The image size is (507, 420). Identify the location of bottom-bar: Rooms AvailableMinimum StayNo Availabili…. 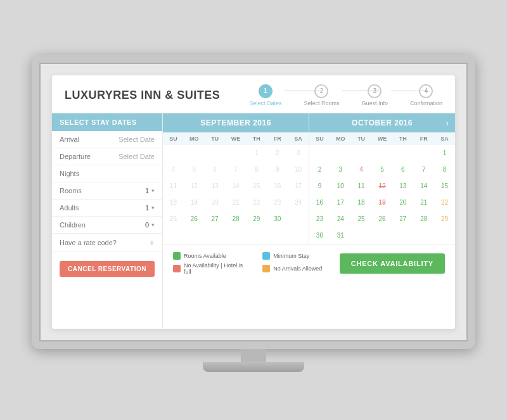
(309, 264).